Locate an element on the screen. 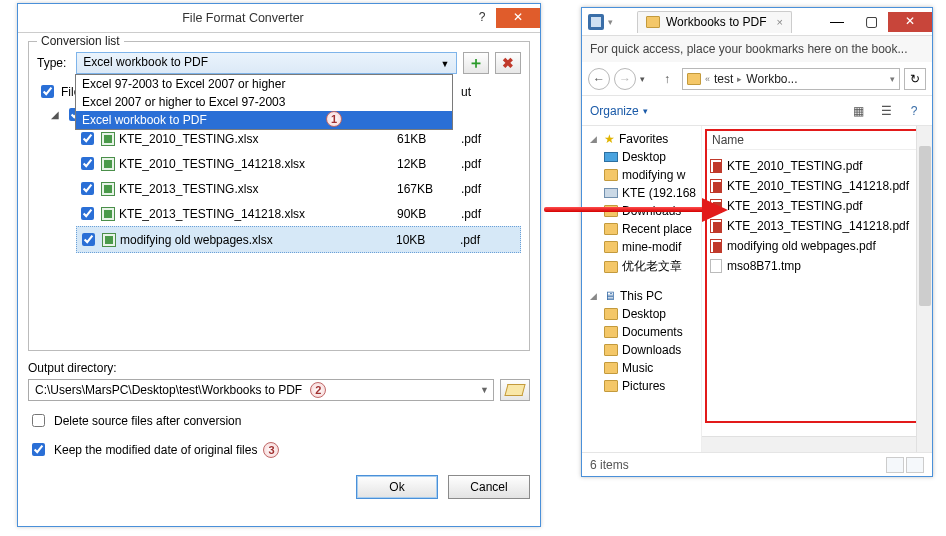 This screenshot has width=946, height=536. file-size: 167KB is located at coordinates (427, 189).